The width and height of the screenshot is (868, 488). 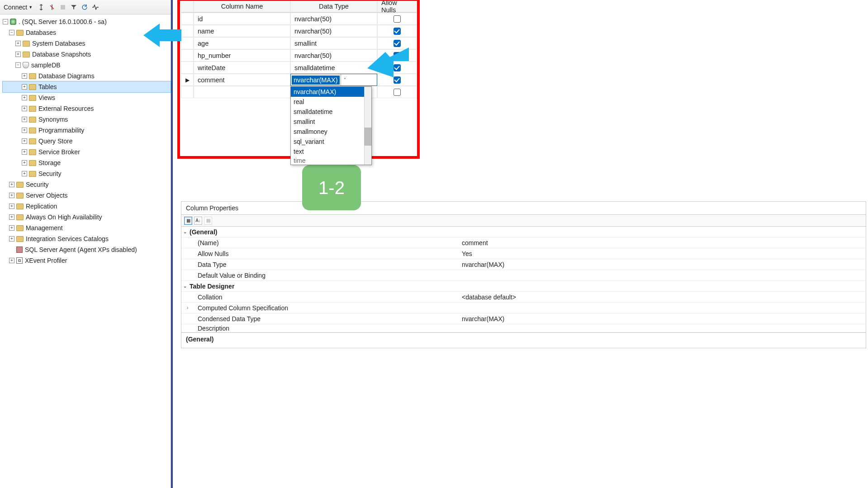 I want to click on expand-caret-icon: ›, so click(x=187, y=308).